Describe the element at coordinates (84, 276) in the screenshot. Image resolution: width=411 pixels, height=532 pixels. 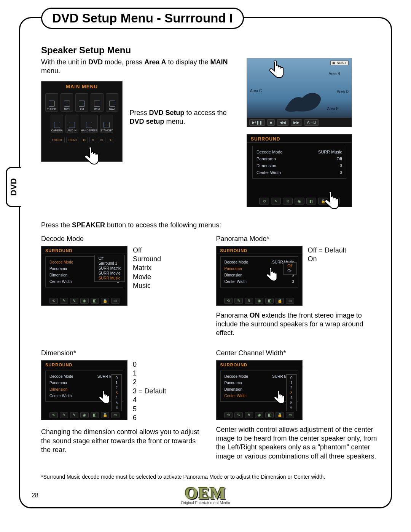
I see `decode-screenshot: SURROUND Decode ModeSURR Music PanoramaO…` at that location.